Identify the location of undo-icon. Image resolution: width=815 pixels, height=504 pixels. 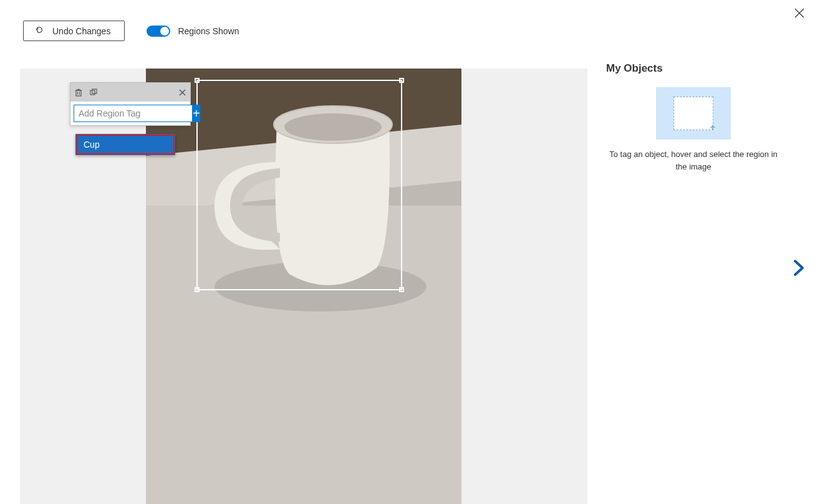
(39, 31).